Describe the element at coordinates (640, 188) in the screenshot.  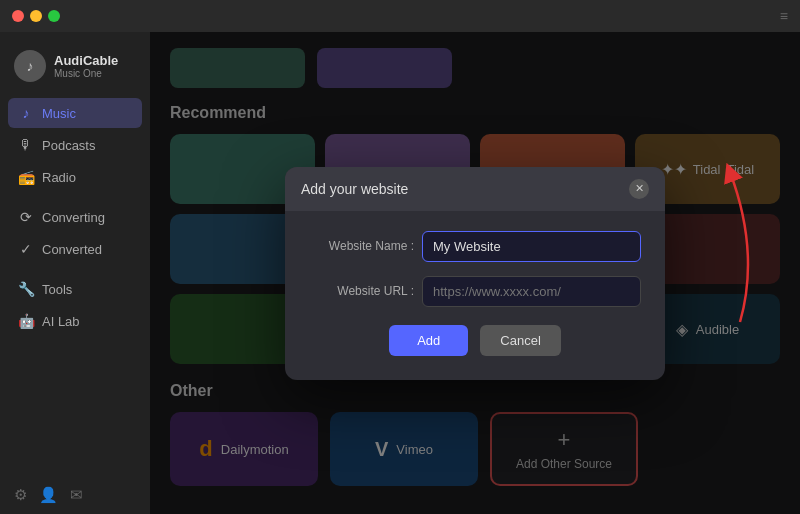
I see `close-icon: ✕` at that location.